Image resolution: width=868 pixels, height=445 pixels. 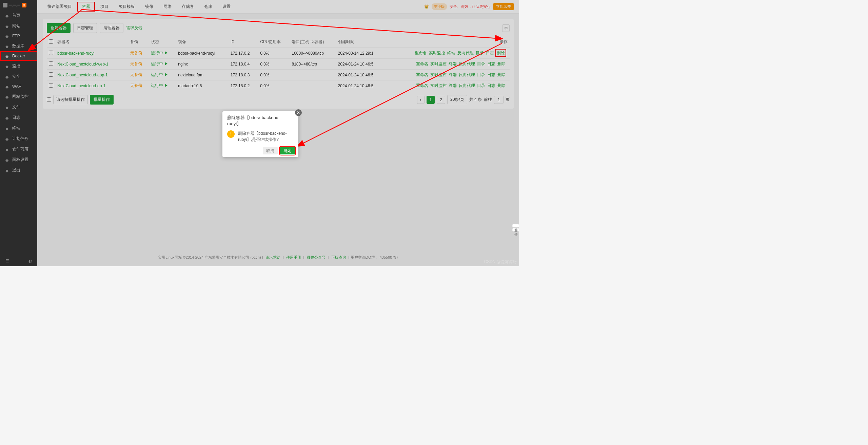 What do you see at coordinates (157, 75) in the screenshot?
I see `run-status: 运行中` at bounding box center [157, 75].